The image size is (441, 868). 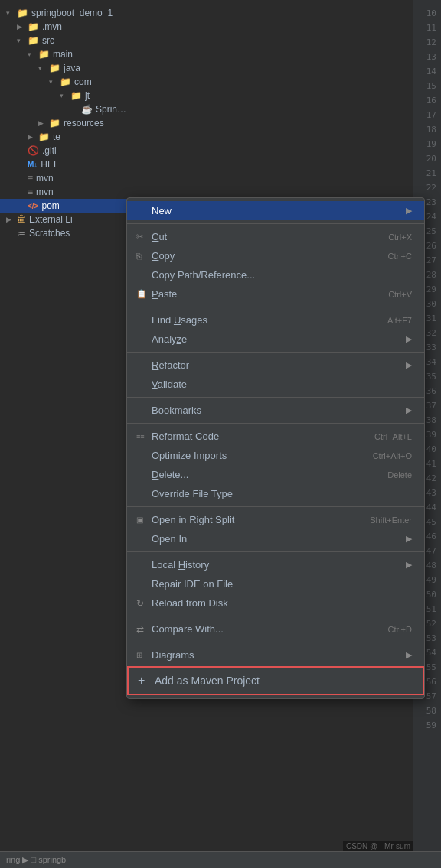 What do you see at coordinates (276, 655) in the screenshot?
I see `menu-item-diagrams: ⊞ Diagrams ▶` at bounding box center [276, 655].